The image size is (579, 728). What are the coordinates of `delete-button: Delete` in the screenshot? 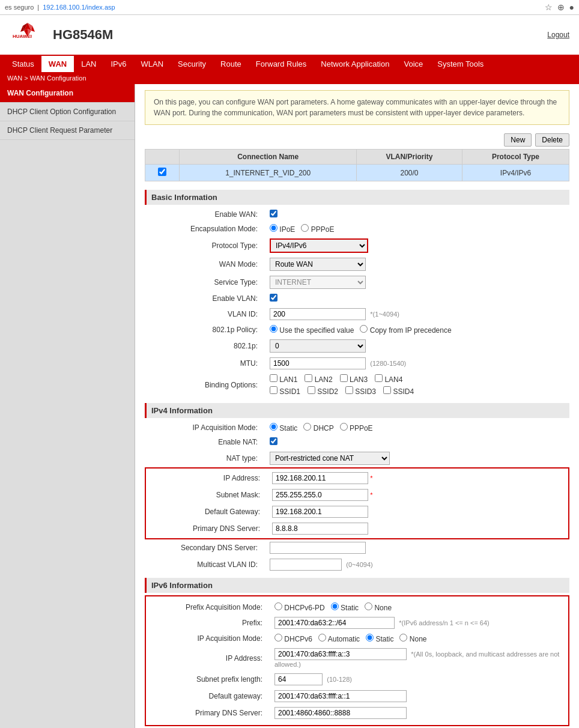 It's located at (553, 140).